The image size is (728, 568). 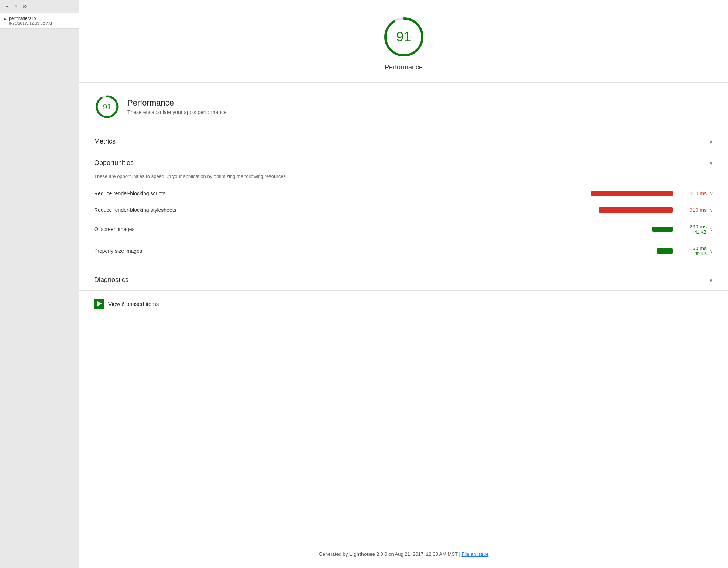 What do you see at coordinates (30, 18) in the screenshot?
I see `entry-title: perfmatters.io` at bounding box center [30, 18].